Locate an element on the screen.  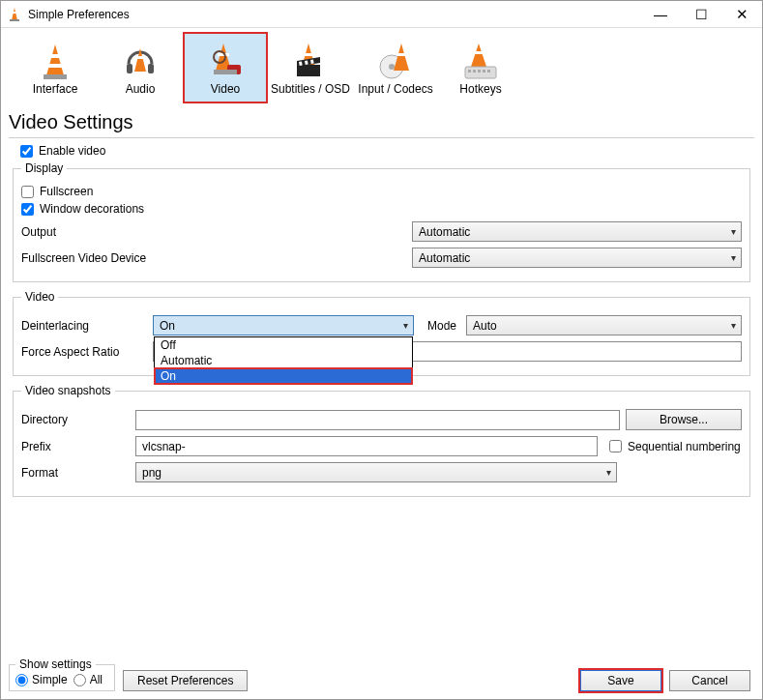
reset-label: Reset Preferences is located at coordinates (186, 681).